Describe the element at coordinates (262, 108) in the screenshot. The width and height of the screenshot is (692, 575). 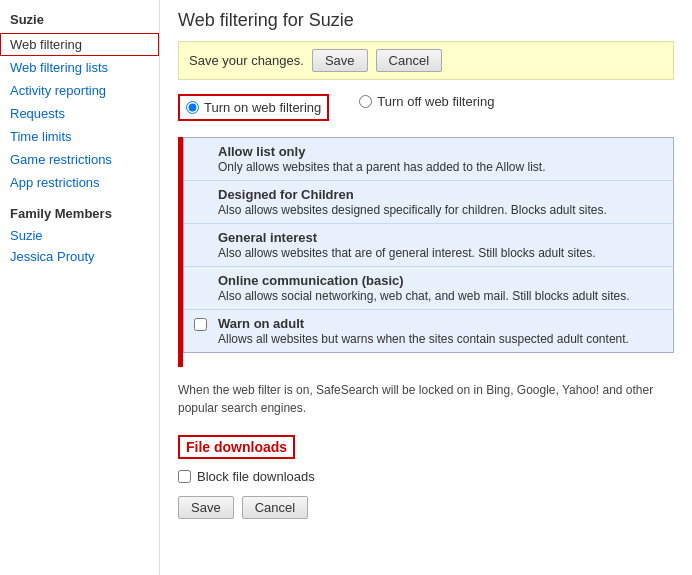
I see `turn-on-label: Turn on web filtering` at that location.